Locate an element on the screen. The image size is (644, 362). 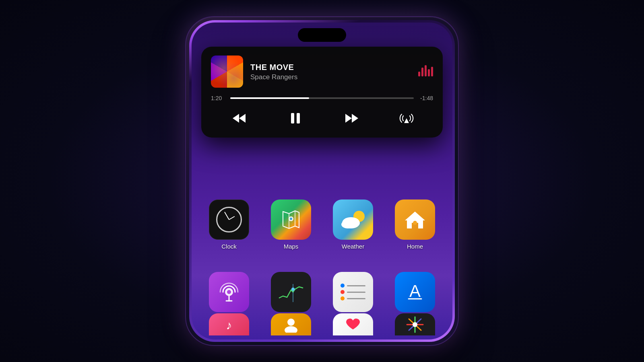
reminders-list is located at coordinates (353, 292).